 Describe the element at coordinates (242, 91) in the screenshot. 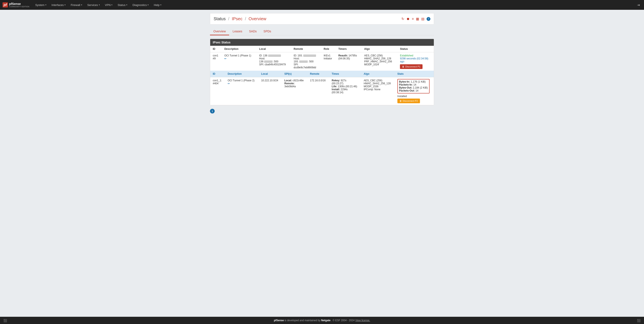

I see `p2-description: OCI Tunnel 1 (Phase 2) ✏` at that location.